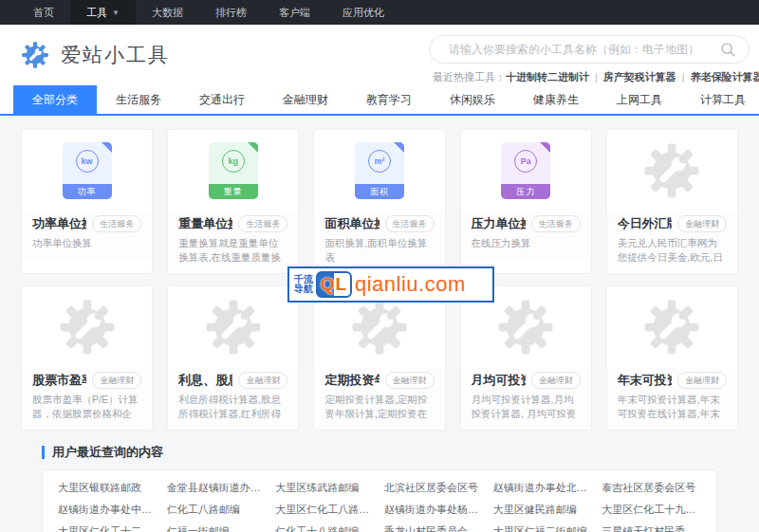  I want to click on tool-card-description: 年末可投资计算器,年末可投资在线计算器,年末投资在线计算器, so click(672, 407).